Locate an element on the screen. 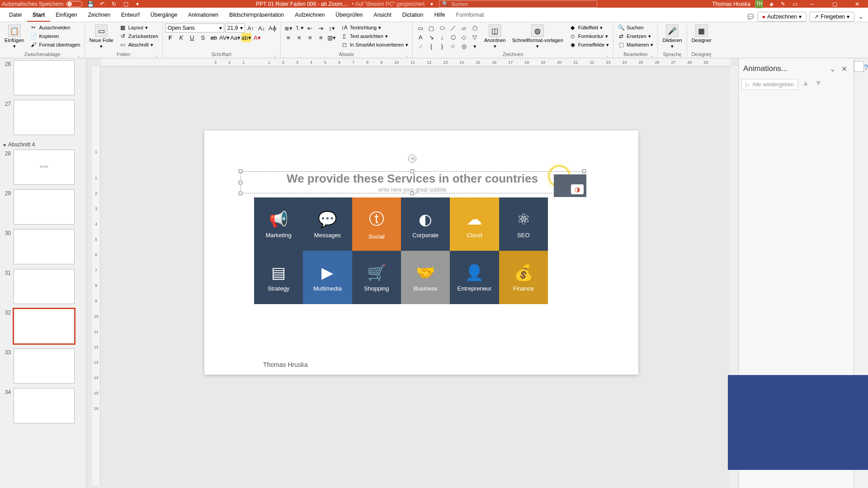  redo-icon: ↻ is located at coordinates (114, 4).